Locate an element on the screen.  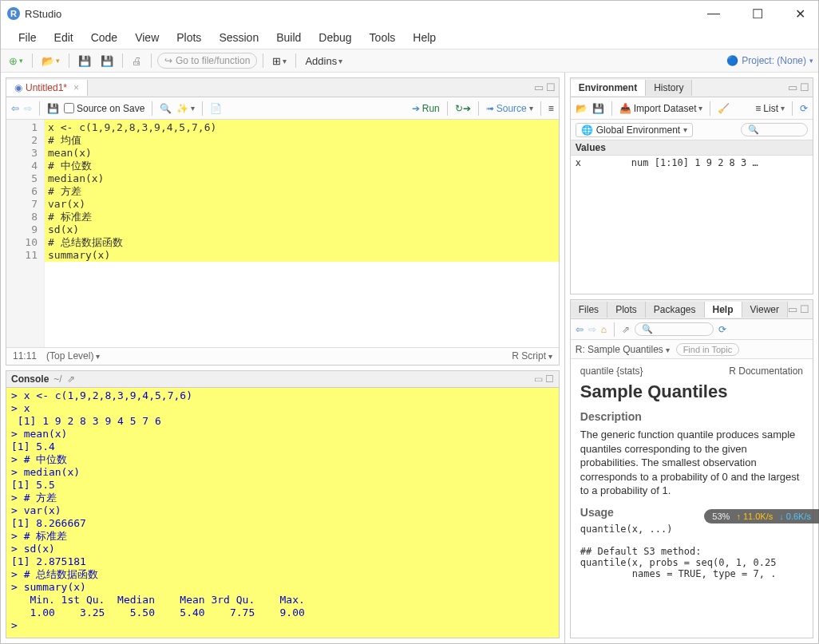
filetype-selector: R Script is located at coordinates (532, 356).